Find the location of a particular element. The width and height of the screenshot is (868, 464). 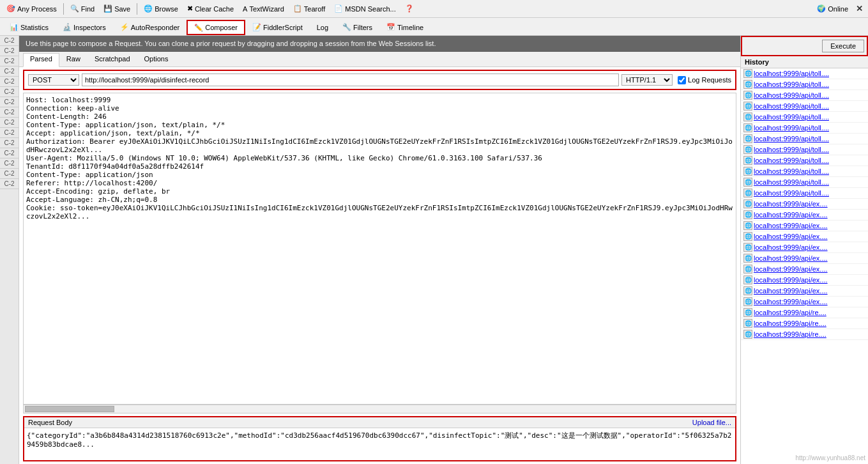

sub-tab-raw: Raw is located at coordinates (73, 60).